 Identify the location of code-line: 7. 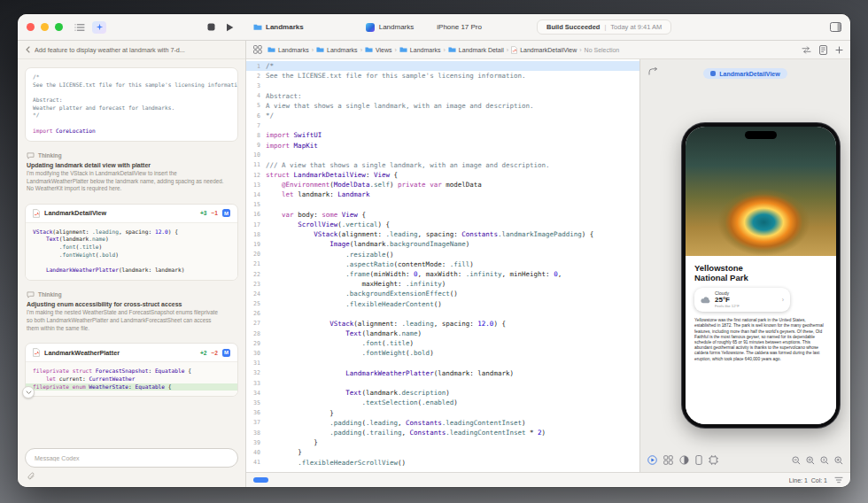
(443, 126).